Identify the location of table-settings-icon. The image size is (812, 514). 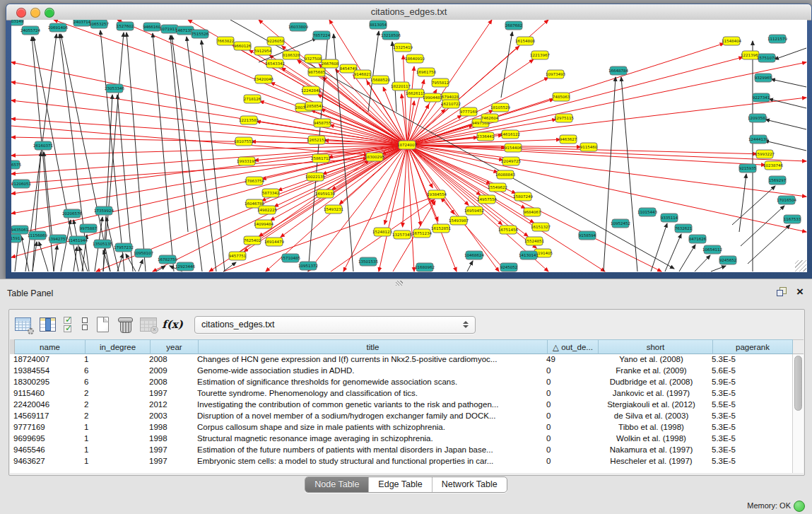
(24, 325).